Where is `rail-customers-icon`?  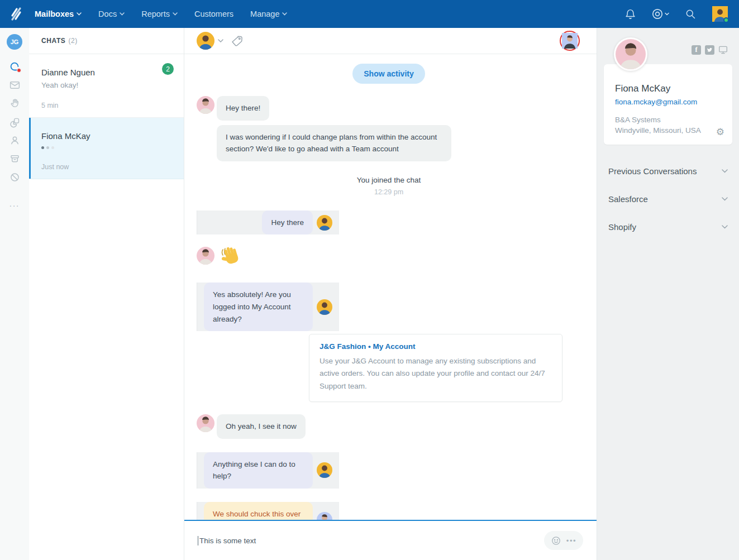 rail-customers-icon is located at coordinates (15, 141).